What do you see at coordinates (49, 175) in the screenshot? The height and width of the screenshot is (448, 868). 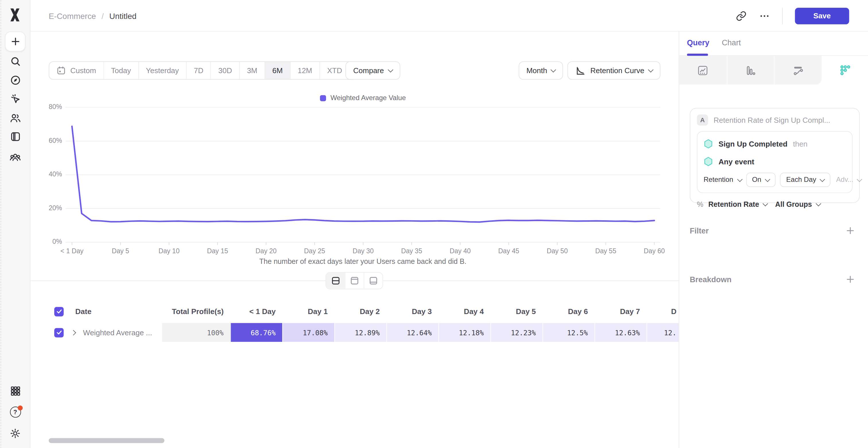 I see `y-axis-tick-label: 40%` at bounding box center [49, 175].